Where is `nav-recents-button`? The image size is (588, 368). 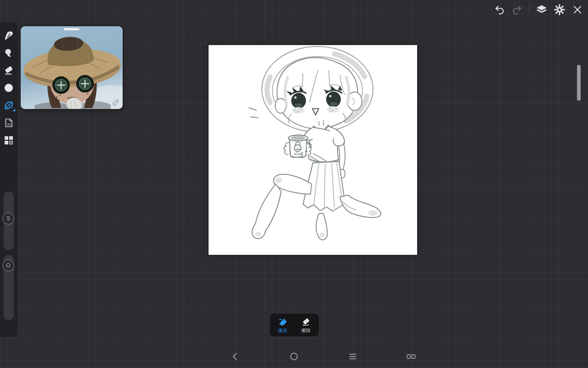
nav-recents-button is located at coordinates (353, 356).